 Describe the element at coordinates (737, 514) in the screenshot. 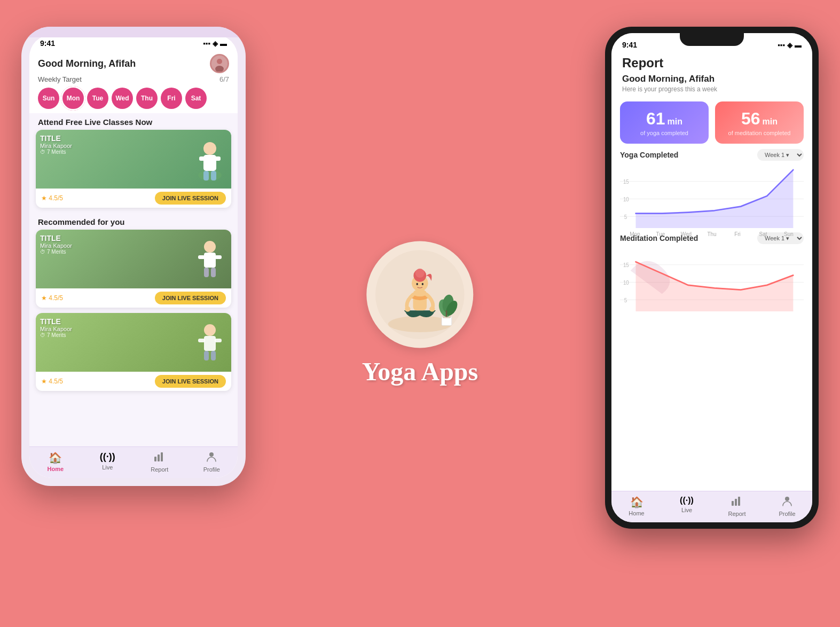

I see `nav-report-label-right: Report` at that location.